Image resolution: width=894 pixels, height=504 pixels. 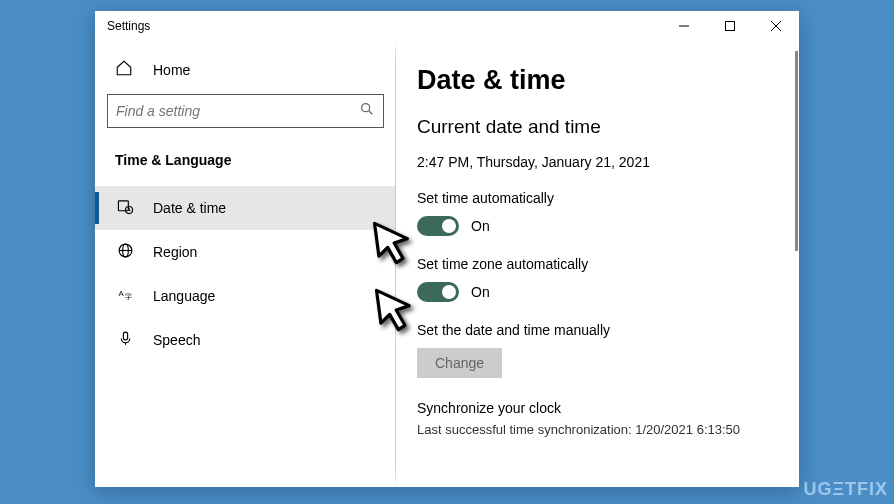 I want to click on sidebar-item-speech: Speech, so click(x=246, y=340).